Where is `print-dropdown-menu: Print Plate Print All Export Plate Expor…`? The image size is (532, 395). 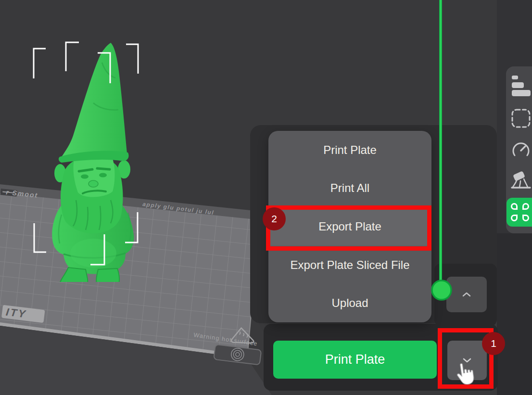 print-dropdown-menu: Print Plate Print All Export Plate Expor… is located at coordinates (350, 227).